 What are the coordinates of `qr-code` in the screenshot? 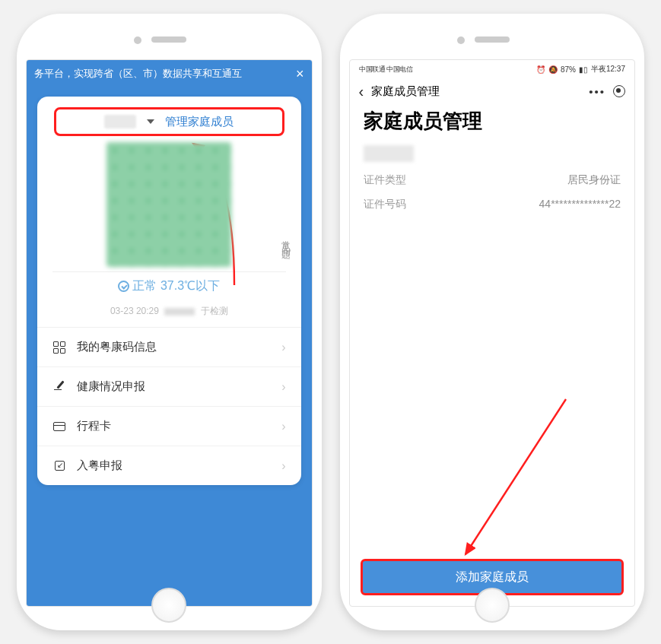 It's located at (169, 205).